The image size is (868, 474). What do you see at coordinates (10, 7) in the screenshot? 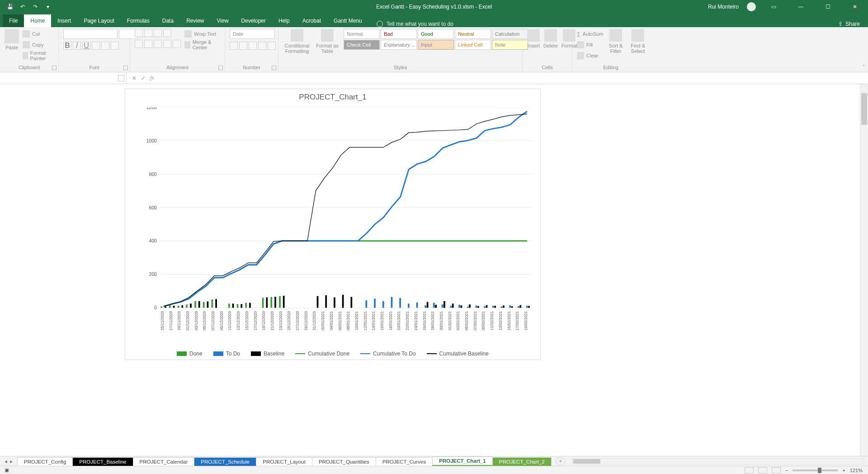
I see `save-icon: 💾` at bounding box center [10, 7].